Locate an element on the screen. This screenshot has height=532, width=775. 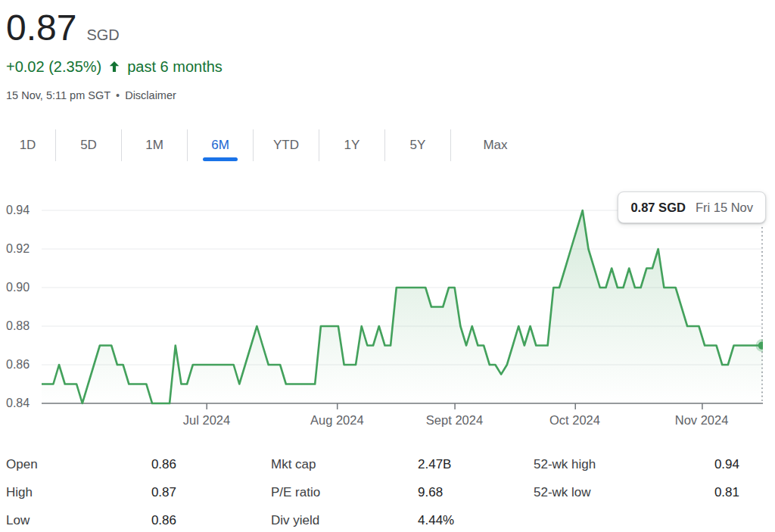
tab-1y: 1Y is located at coordinates (351, 145).